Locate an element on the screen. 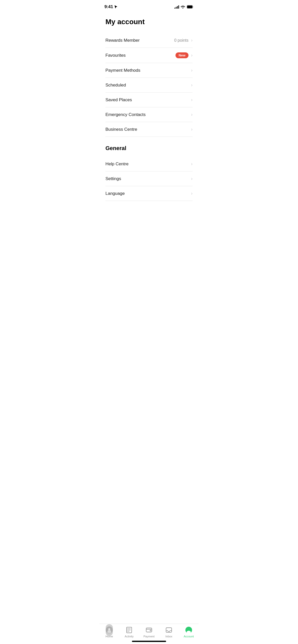  general-section-title: General is located at coordinates (149, 148).